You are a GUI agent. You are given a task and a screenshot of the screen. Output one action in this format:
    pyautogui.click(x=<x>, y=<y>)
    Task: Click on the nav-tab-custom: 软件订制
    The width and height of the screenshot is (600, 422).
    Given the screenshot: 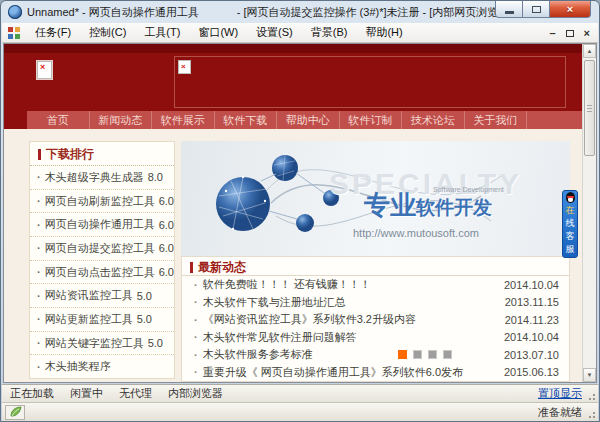 What is the action you would take?
    pyautogui.click(x=372, y=120)
    